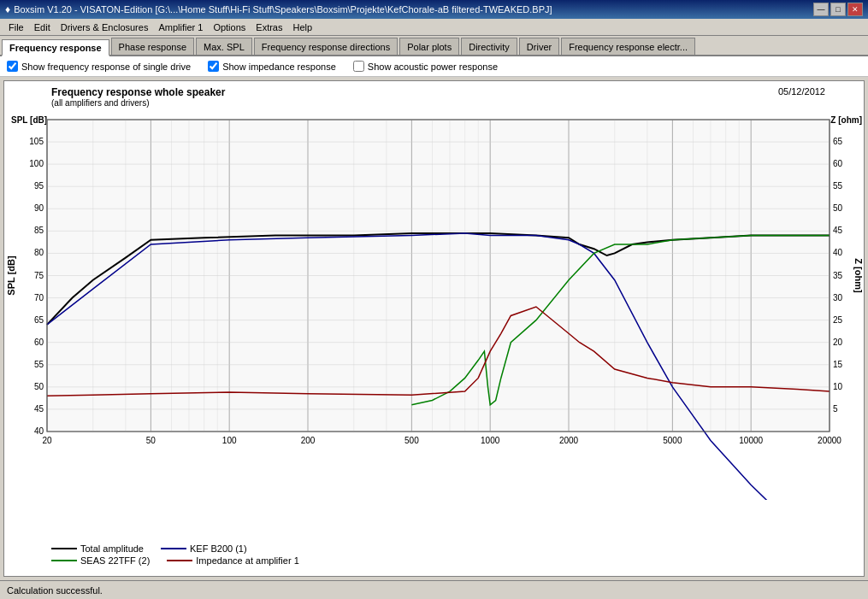  Describe the element at coordinates (39, 186) in the screenshot. I see `svg-text: 95` at that location.